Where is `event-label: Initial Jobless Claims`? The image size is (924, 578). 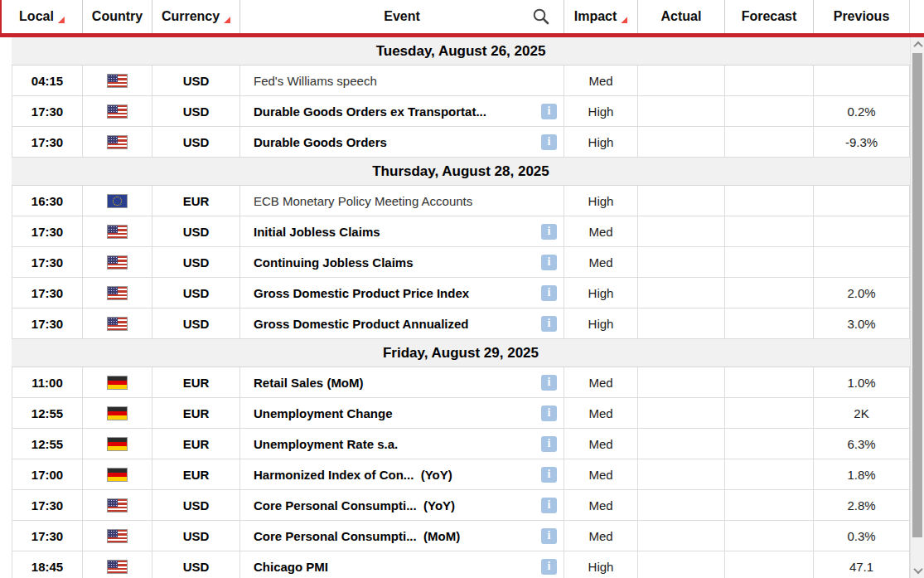
event-label: Initial Jobless Claims is located at coordinates (317, 232).